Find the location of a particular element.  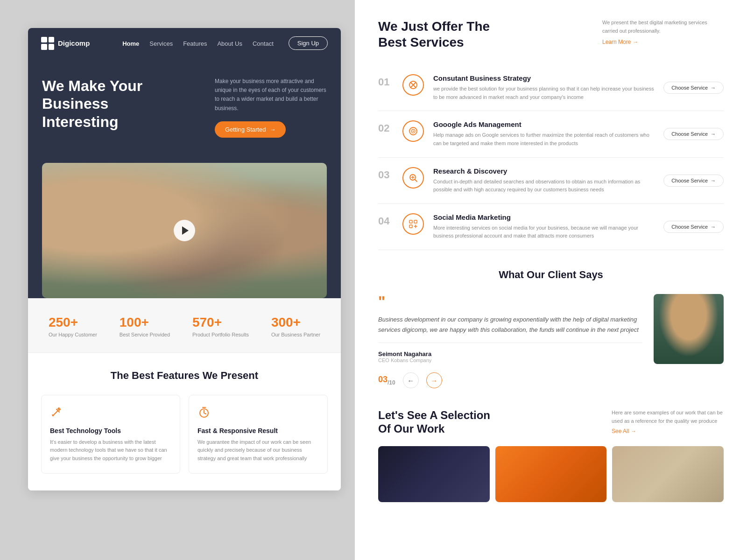

portfolio-grid is located at coordinates (551, 474).